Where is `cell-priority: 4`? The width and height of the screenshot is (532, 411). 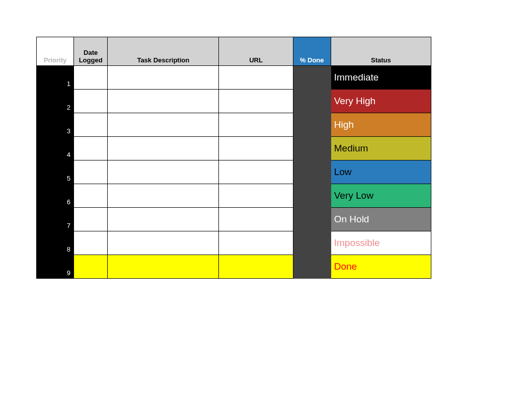
cell-priority: 4 is located at coordinates (55, 149).